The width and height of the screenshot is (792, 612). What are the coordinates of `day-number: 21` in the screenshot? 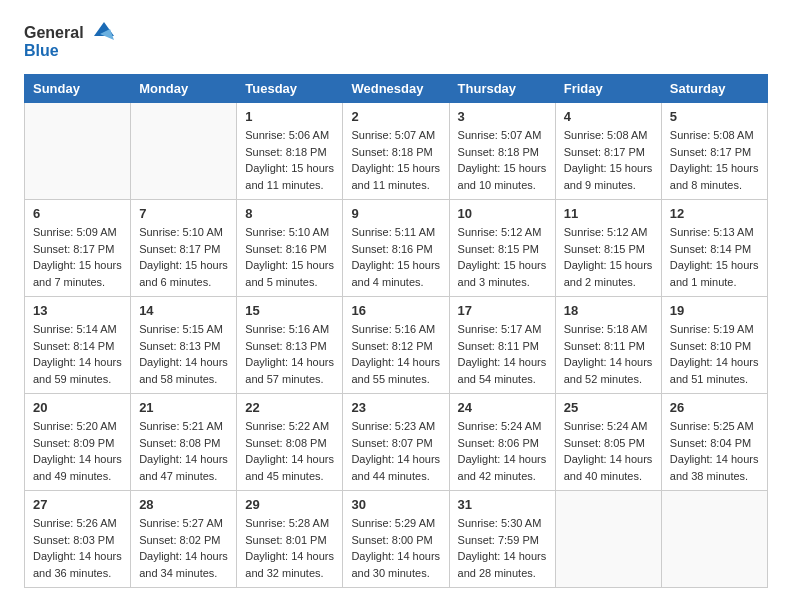 It's located at (184, 408).